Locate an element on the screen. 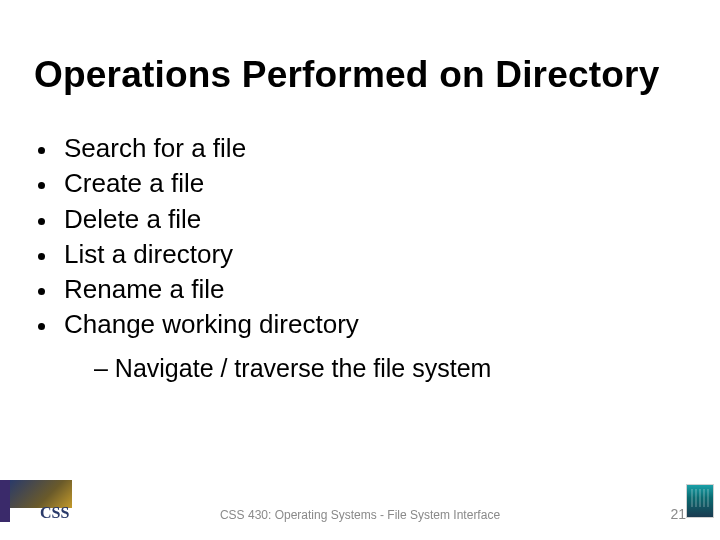 Image resolution: width=720 pixels, height=540 pixels. list-item: Change working directory is located at coordinates (356, 324).